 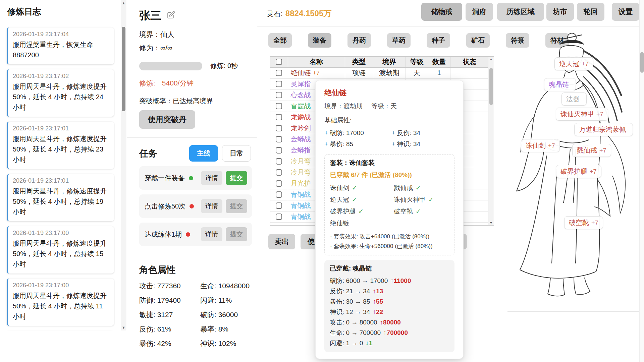 I want to click on equip-slot-boots: 破空靴+7, so click(x=584, y=223).